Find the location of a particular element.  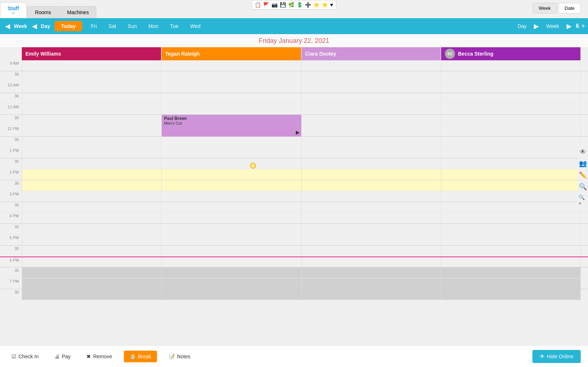

cell-r10-c3 is located at coordinates (511, 174).